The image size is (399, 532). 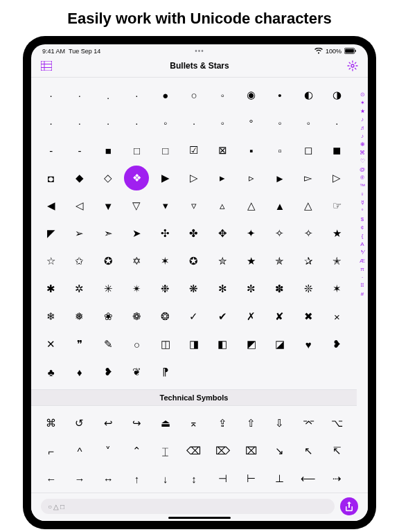 What do you see at coordinates (251, 423) in the screenshot?
I see `char-cell: ⇧` at bounding box center [251, 423].